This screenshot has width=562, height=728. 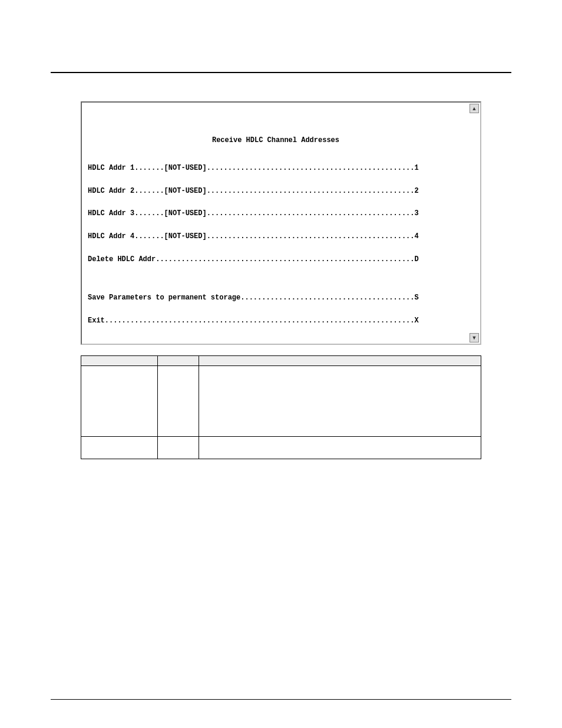 I want to click on table-header-row, so click(x=282, y=361).